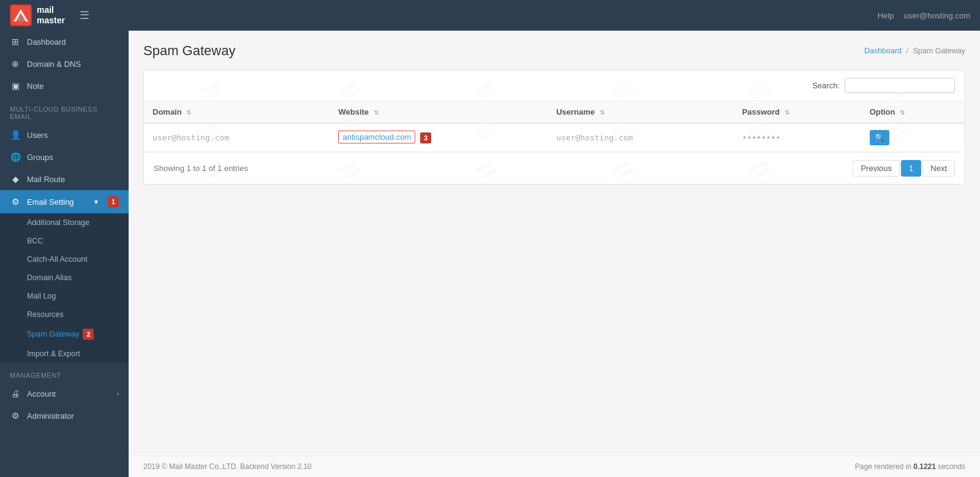 The height and width of the screenshot is (477, 980). I want to click on spam-gateway-table: Domain ⇅ Website ⇅ Username ⇅, so click(554, 126).